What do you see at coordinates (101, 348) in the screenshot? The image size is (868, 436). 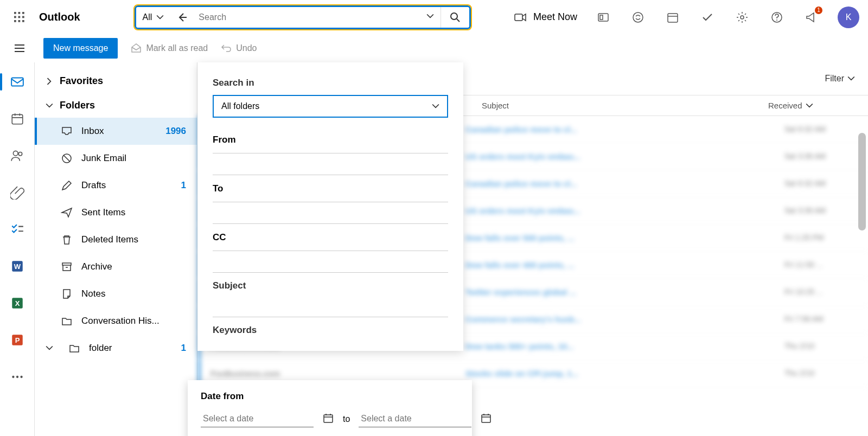 I see `folder-label: folder` at bounding box center [101, 348].